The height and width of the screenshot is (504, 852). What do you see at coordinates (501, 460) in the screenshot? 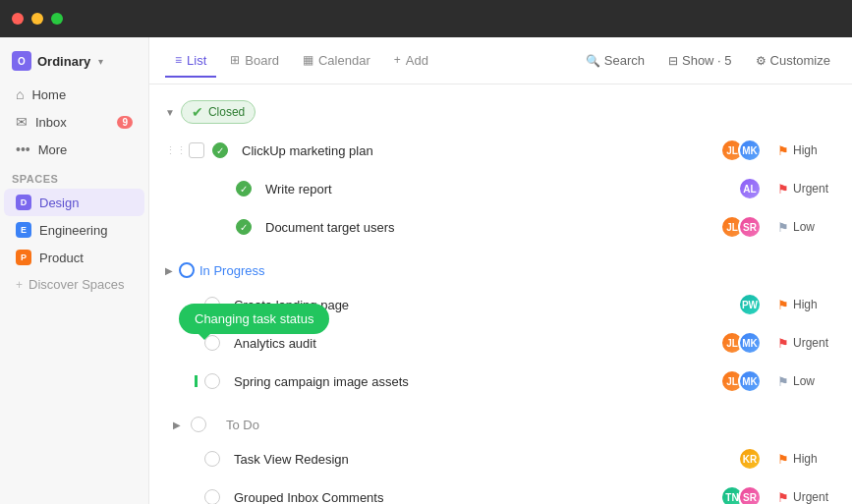
I see `table-row: Task View Redesign KR ⚑ High` at bounding box center [501, 460].